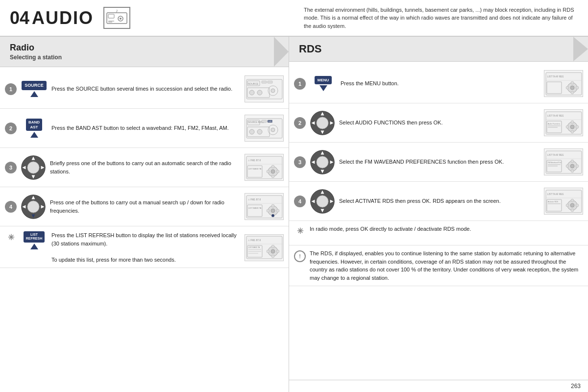 Image resolution: width=588 pixels, height=392 pixels. I want to click on menu-button-group: MENU, so click(323, 84).